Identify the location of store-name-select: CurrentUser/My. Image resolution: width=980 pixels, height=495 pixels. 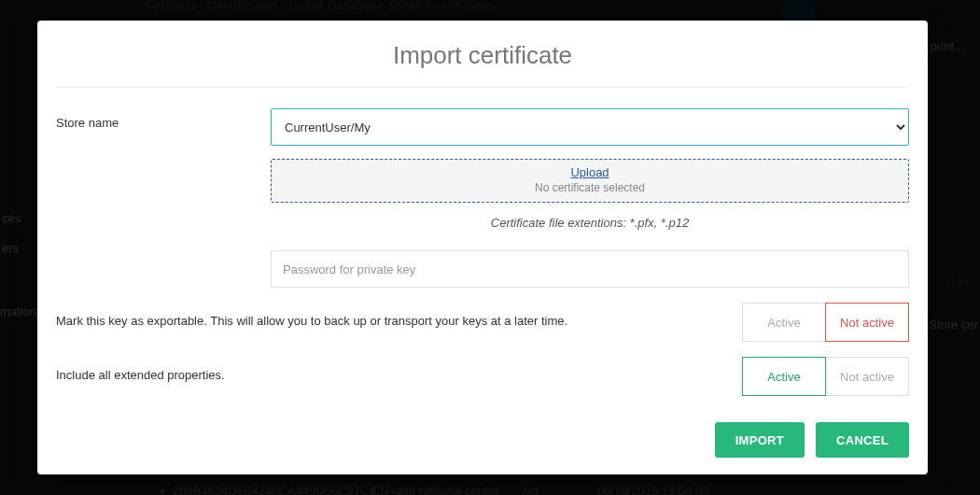
(590, 127).